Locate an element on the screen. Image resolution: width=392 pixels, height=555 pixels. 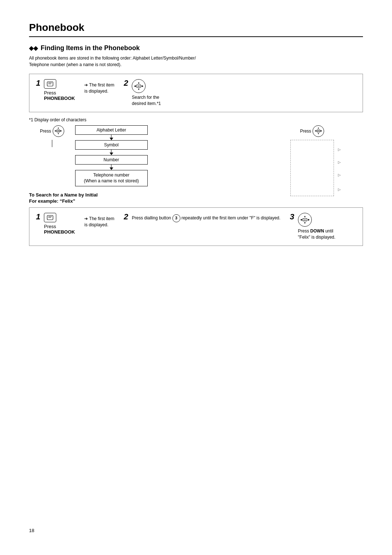
left-press-area: Press ▲ ◀ ok ▶ ▼ is located at coordinates (52, 156).